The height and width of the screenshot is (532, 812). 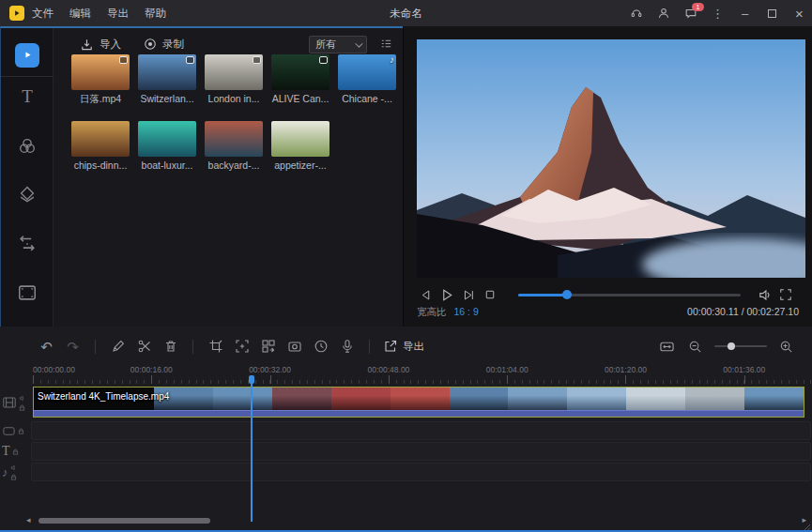 What do you see at coordinates (15, 472) in the screenshot?
I see `audio-track-header: ♪` at bounding box center [15, 472].